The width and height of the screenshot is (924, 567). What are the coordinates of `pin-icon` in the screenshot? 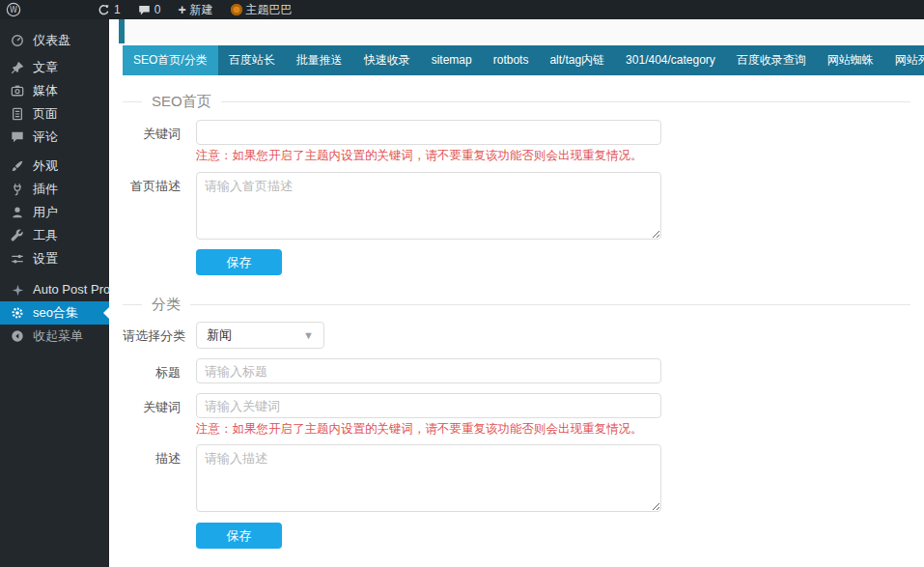 It's located at (17, 68).